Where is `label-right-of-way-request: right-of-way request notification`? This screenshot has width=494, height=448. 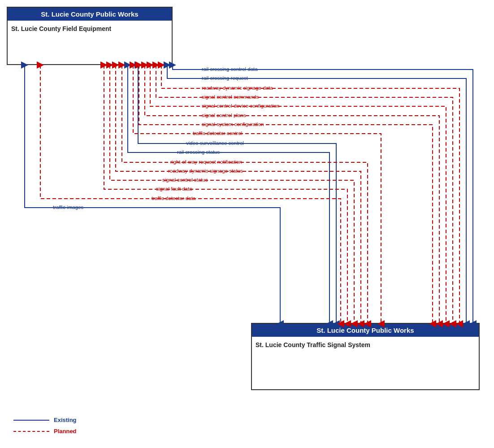
label-right-of-way-request: right-of-way request notification is located at coordinates (206, 162).